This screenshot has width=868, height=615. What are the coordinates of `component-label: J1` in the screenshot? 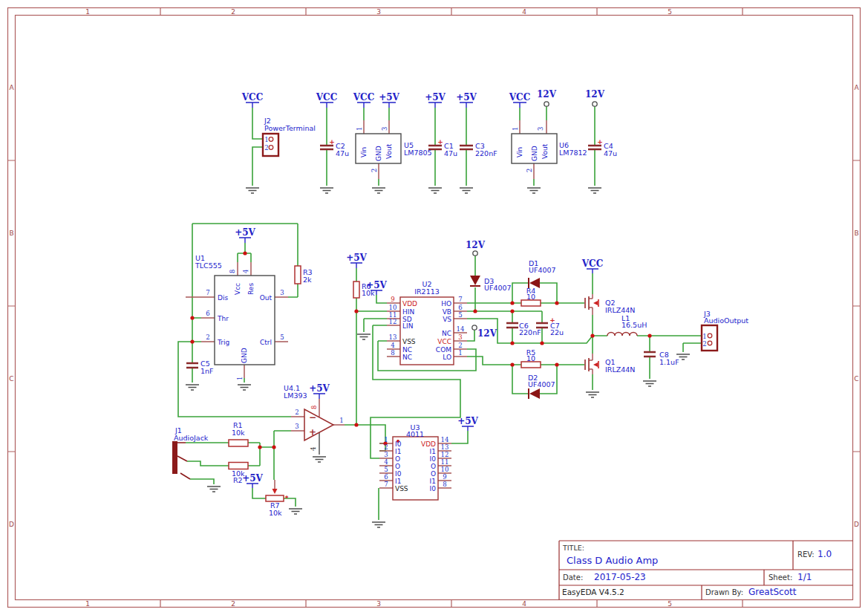 It's located at (178, 431).